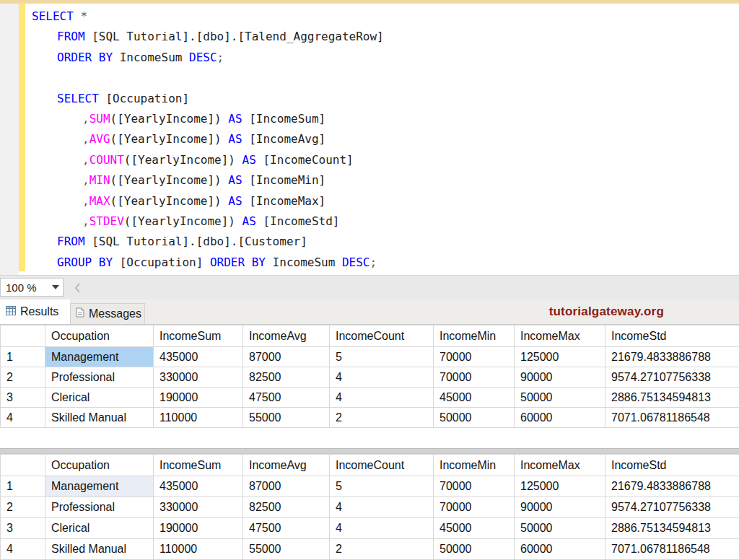 The height and width of the screenshot is (560, 739). I want to click on editor-status-strip: 100 %, so click(370, 287).